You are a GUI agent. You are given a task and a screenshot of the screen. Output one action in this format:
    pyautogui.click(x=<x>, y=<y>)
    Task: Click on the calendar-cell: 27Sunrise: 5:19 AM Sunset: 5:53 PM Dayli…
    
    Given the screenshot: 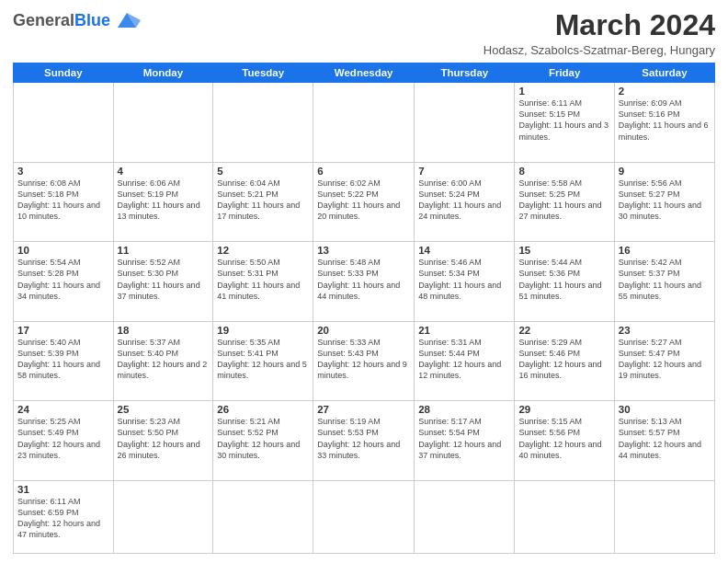 What is the action you would take?
    pyautogui.click(x=364, y=442)
    